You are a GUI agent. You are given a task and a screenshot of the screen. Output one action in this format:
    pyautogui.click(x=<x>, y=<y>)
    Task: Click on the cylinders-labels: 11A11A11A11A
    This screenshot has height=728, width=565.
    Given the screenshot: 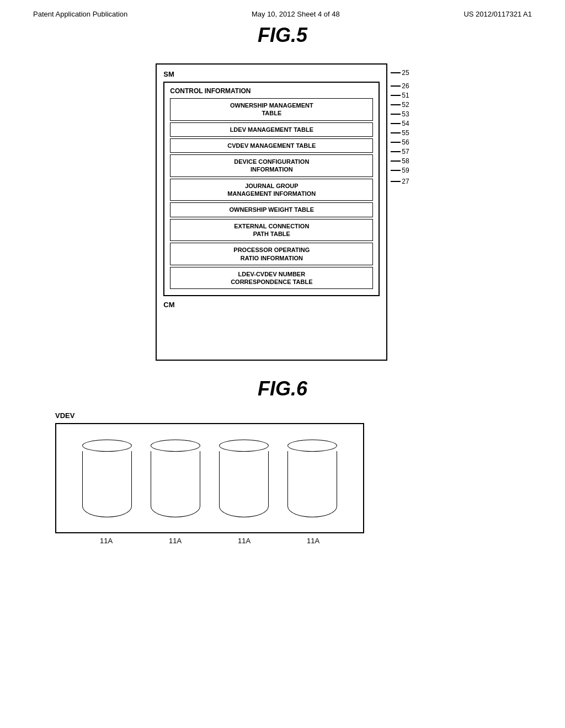 What is the action you would take?
    pyautogui.click(x=210, y=539)
    